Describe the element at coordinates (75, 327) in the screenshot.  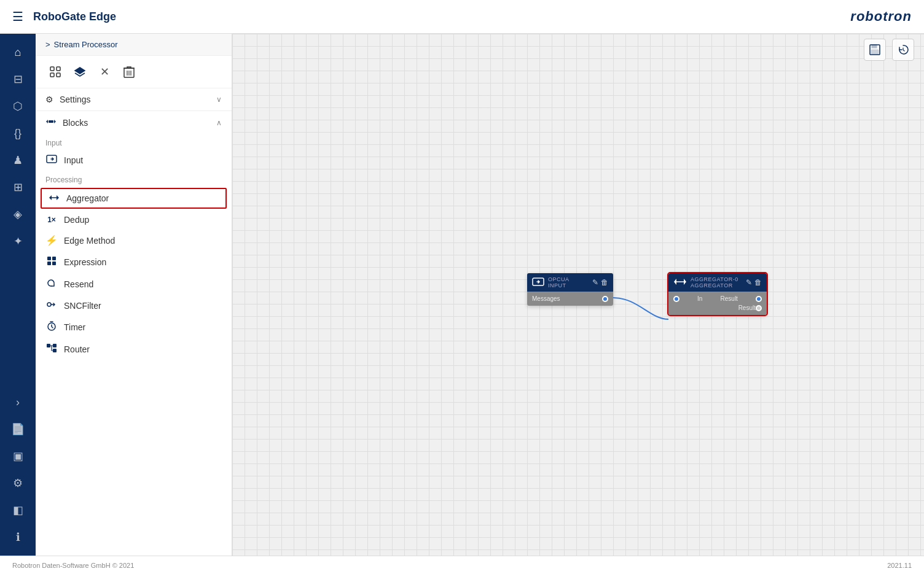
I see `timer-label: Timer` at that location.